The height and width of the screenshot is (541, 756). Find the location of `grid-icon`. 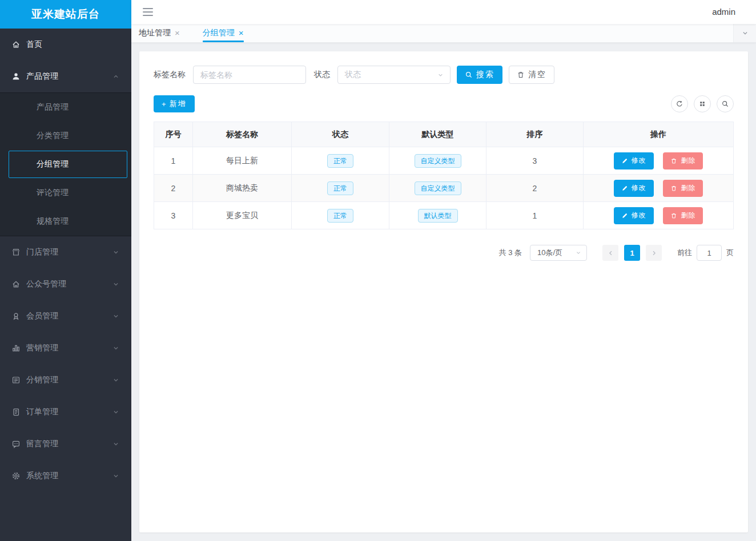

grid-icon is located at coordinates (702, 104).